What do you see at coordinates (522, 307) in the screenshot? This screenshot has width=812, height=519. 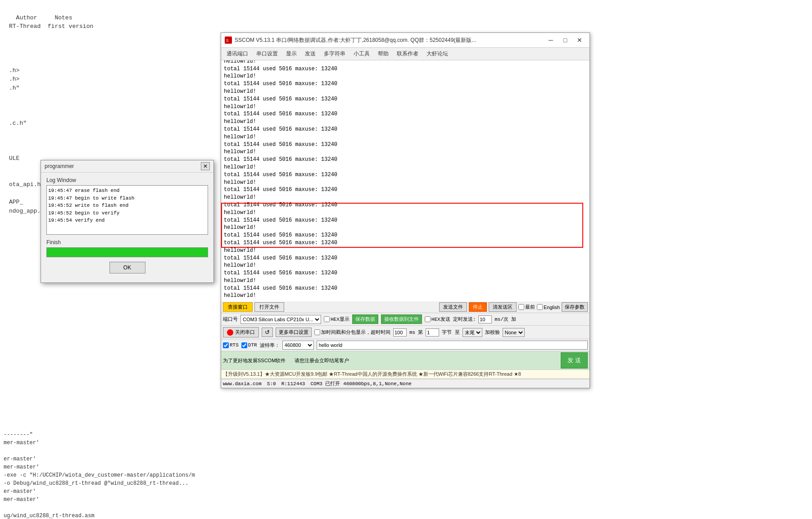 I see `checkbox-last` at bounding box center [522, 307].